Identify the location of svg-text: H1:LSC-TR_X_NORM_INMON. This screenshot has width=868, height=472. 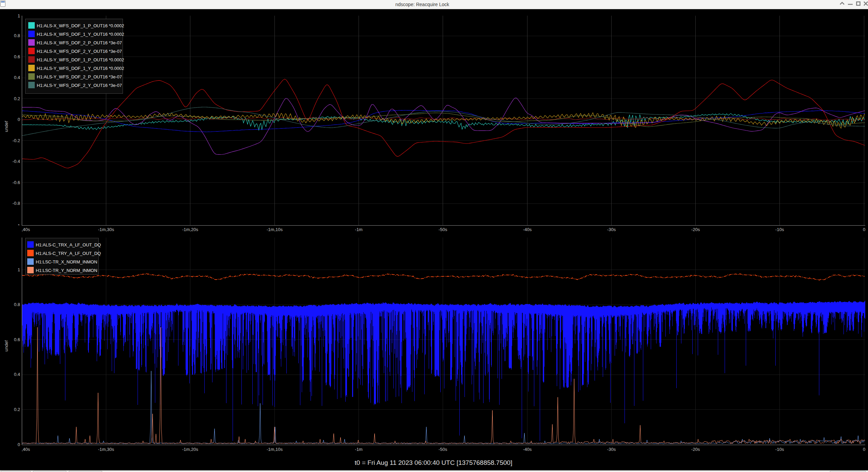
(67, 262).